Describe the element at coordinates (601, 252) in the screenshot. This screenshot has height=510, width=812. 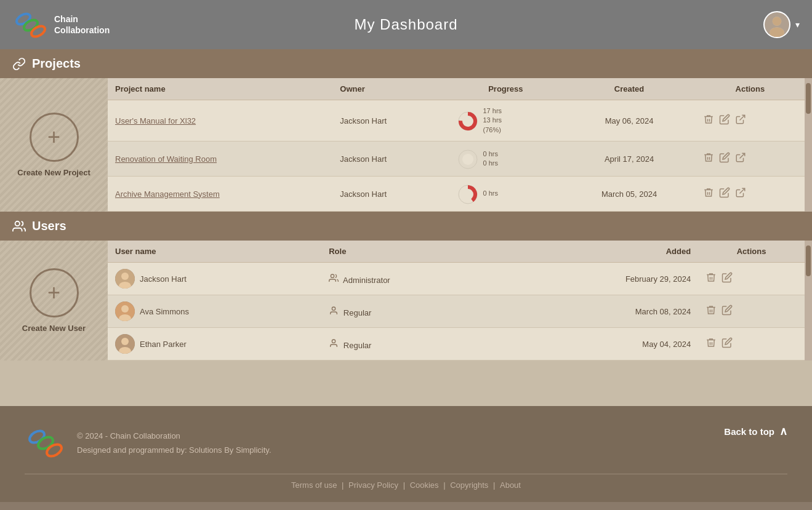
I see `col-added: Added` at that location.